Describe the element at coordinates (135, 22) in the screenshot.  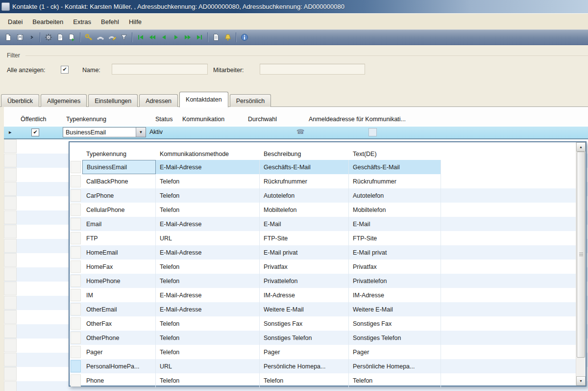
I see `menu-item-hilfe: Hilfe` at that location.